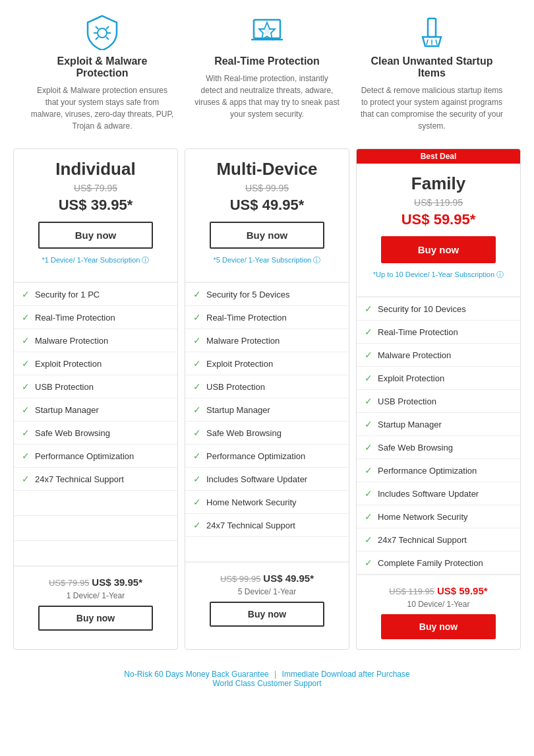  What do you see at coordinates (102, 108) in the screenshot?
I see `exploit-desc: Exploit & Malware protection ensures tha…` at bounding box center [102, 108].